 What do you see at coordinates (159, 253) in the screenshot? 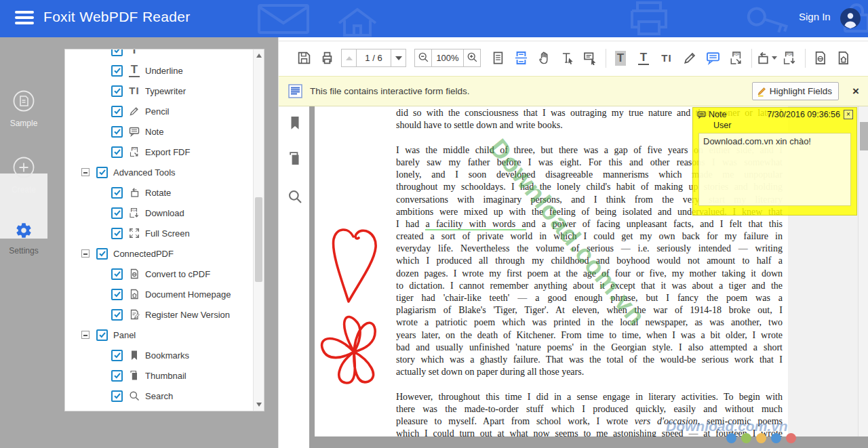
I see `settings-tree-item-connectedpdf: ConnectedPDF` at bounding box center [159, 253].